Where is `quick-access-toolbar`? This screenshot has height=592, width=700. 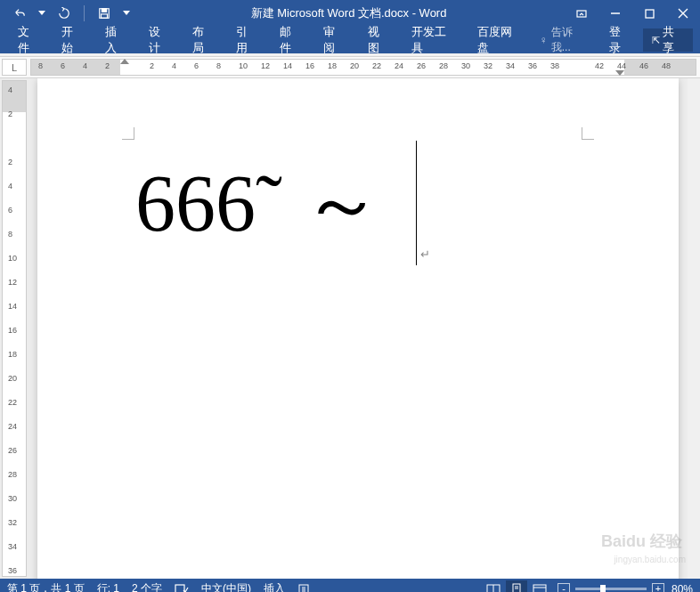
quick-access-toolbar is located at coordinates (66, 13).